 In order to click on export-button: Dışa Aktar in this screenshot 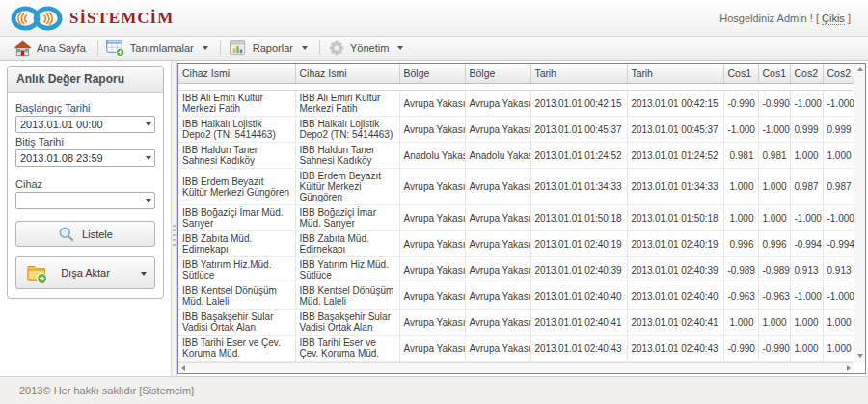, I will do `click(85, 273)`.